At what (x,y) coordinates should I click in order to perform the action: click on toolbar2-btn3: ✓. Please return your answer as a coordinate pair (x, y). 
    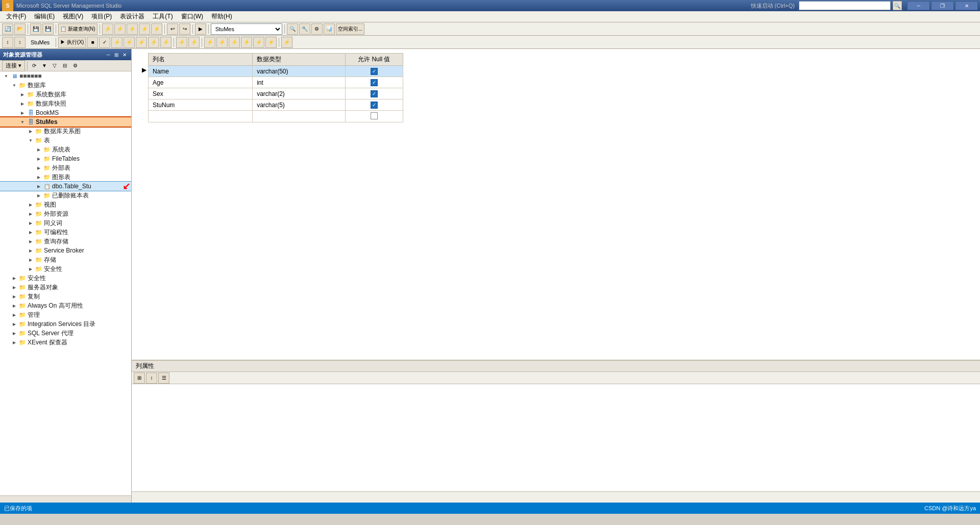
    Looking at the image, I should click on (105, 42).